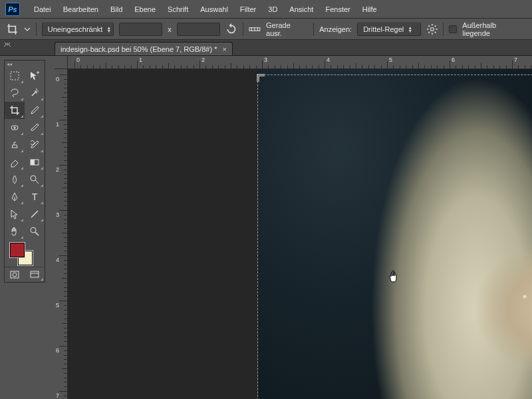  What do you see at coordinates (170, 29) in the screenshot?
I see `swap-x-label: x` at bounding box center [170, 29].